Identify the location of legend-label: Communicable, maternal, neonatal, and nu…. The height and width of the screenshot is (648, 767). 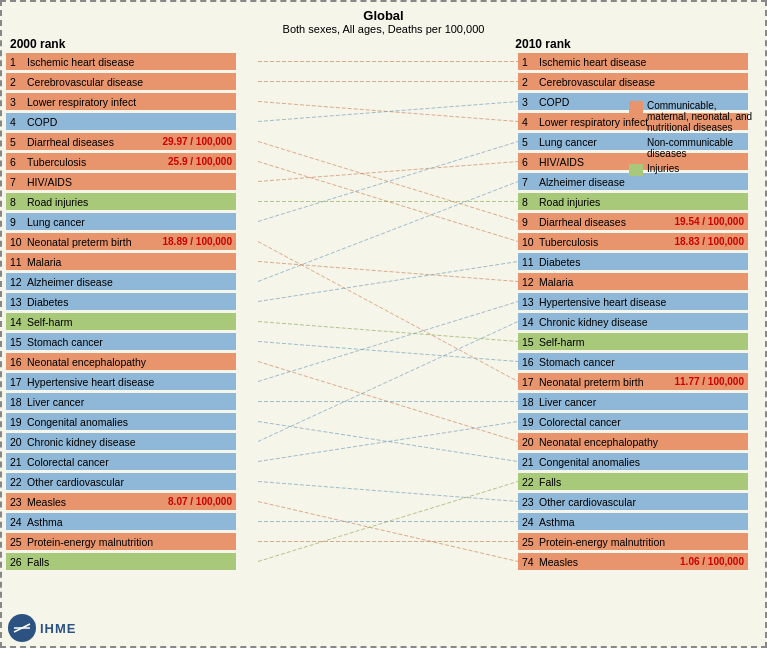
(703, 116).